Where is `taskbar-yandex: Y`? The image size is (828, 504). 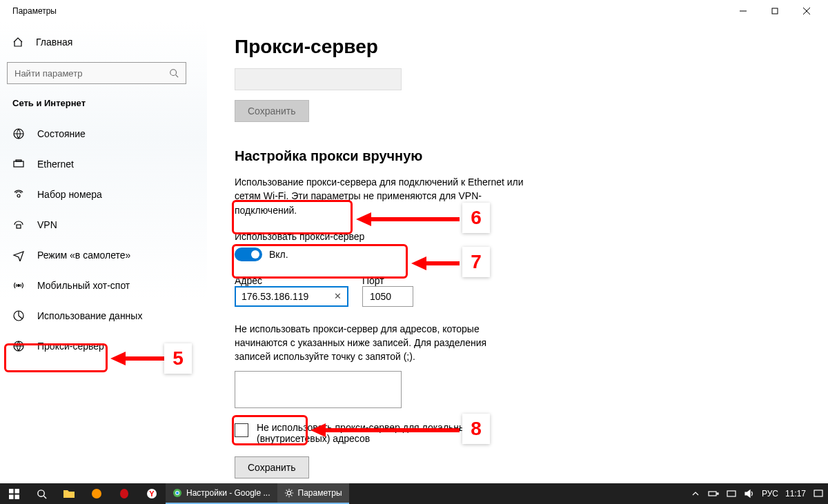
taskbar-yandex: Y is located at coordinates (152, 494).